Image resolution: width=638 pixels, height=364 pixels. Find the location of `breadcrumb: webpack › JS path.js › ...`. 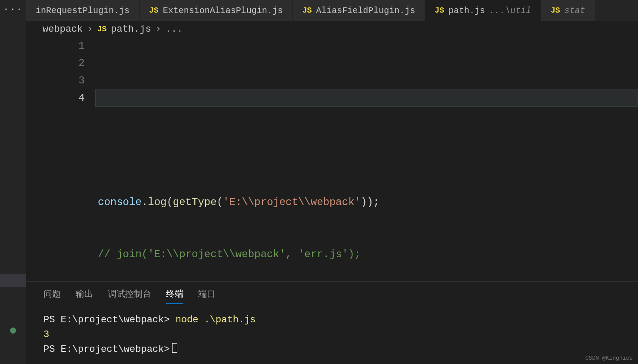

breadcrumb: webpack › JS path.js › ... is located at coordinates (332, 29).